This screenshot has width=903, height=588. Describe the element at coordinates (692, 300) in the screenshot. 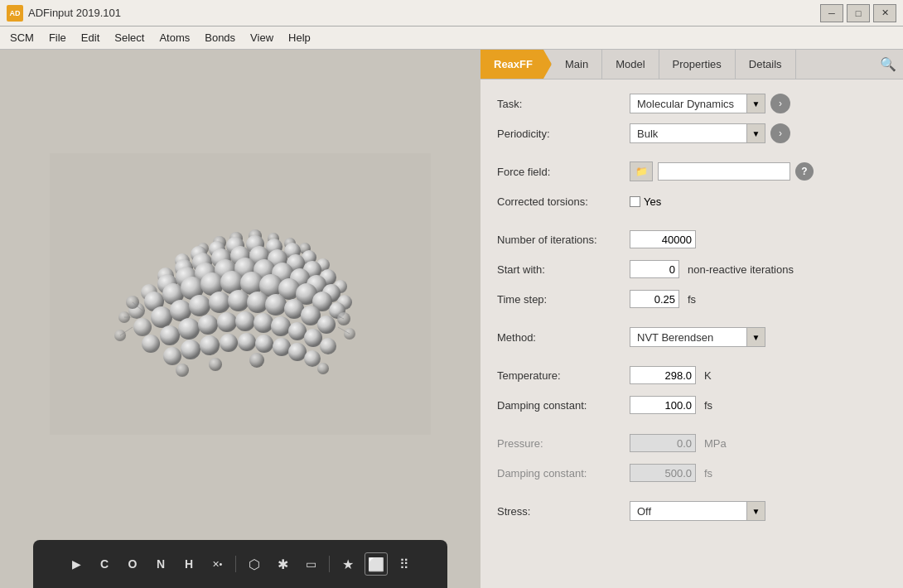

I see `time-step-unit: fs` at that location.